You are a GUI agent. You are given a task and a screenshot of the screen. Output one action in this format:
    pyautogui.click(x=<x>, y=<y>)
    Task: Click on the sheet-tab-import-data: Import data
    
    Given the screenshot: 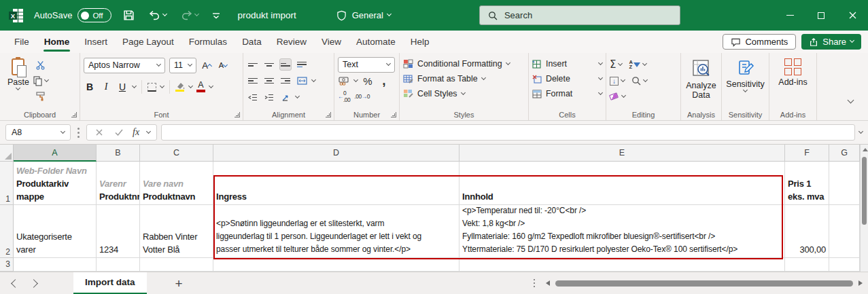 What is the action you would take?
    pyautogui.click(x=110, y=283)
    